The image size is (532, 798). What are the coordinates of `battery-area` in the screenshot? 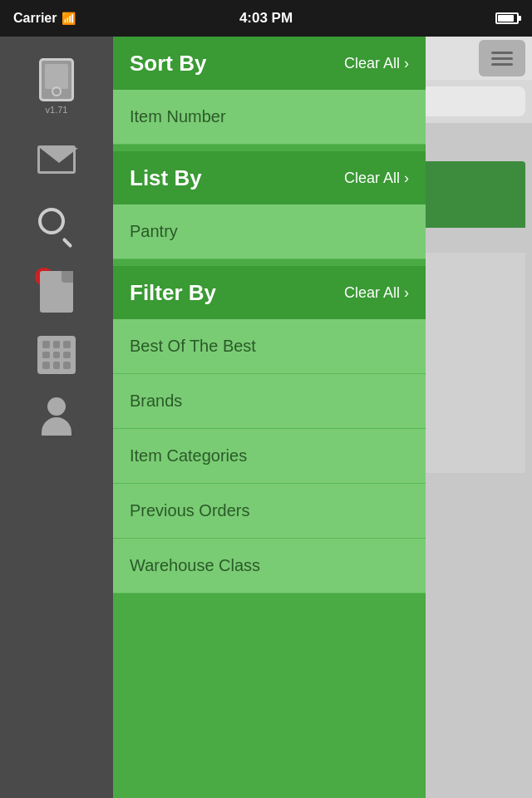 It's located at (507, 18).